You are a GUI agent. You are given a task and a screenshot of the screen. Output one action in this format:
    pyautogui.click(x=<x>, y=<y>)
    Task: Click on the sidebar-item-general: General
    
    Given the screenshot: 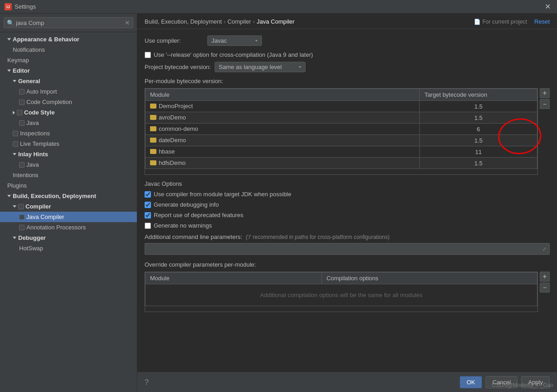 What is the action you would take?
    pyautogui.click(x=68, y=81)
    